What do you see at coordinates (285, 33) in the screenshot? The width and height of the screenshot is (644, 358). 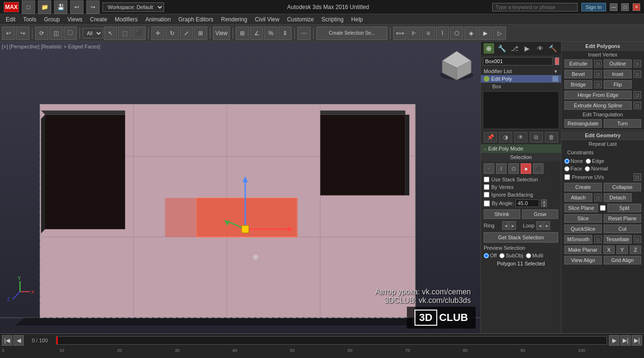 I see `spinner-snap-btn: ⇕` at bounding box center [285, 33].